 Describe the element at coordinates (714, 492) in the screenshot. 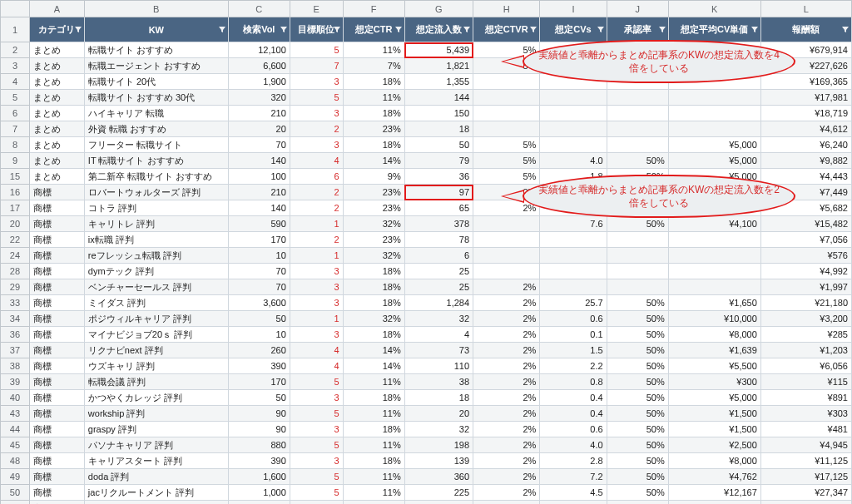

I see `cell-K: ¥12,167` at that location.